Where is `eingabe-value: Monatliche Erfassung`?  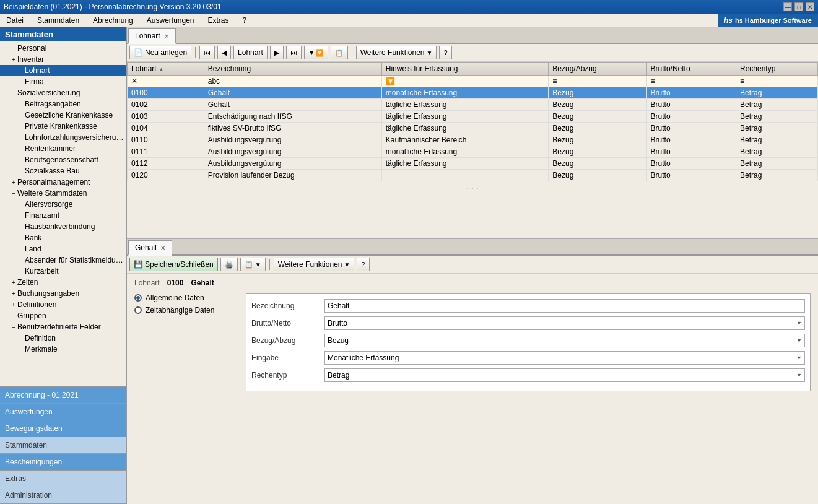 eingabe-value: Monatliche Erfassung is located at coordinates (363, 358).